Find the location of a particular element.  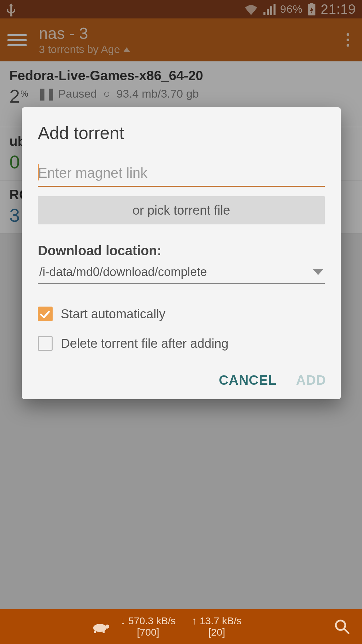

cancel-button: CANCEL is located at coordinates (248, 380).